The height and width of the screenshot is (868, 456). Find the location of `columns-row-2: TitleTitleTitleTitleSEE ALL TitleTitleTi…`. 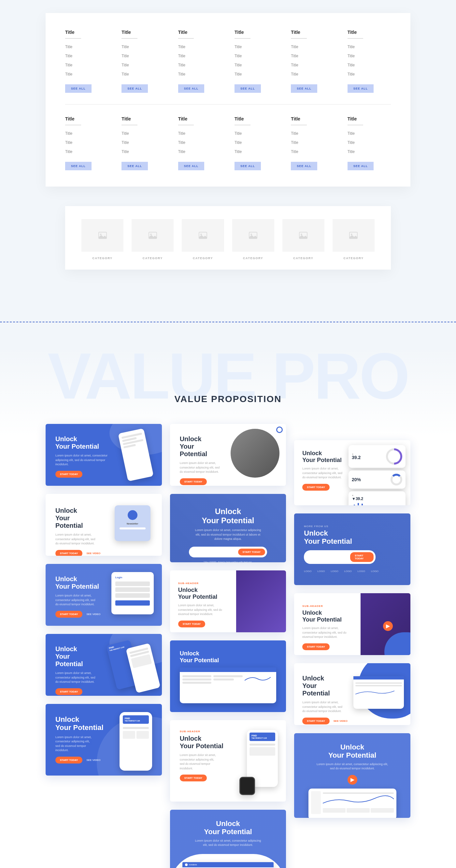

columns-row-2: TitleTitleTitleTitleSEE ALL TitleTitleTi… is located at coordinates (228, 143).